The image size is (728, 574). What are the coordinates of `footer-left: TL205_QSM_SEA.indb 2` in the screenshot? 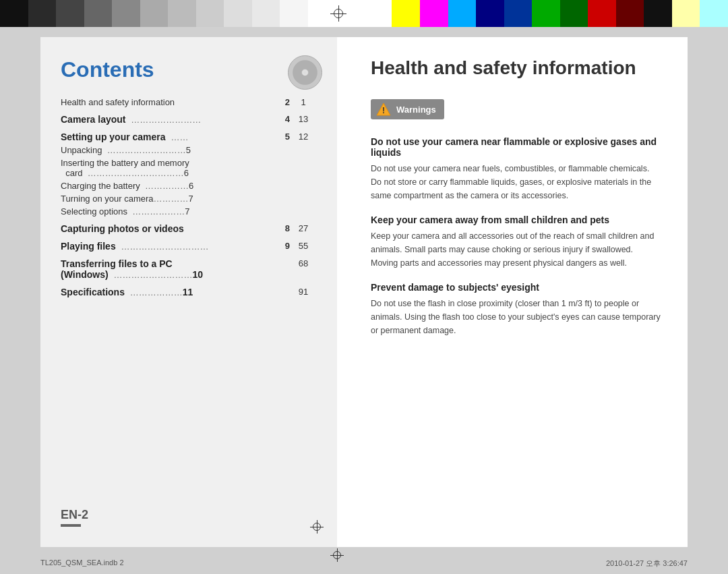 It's located at (82, 564).